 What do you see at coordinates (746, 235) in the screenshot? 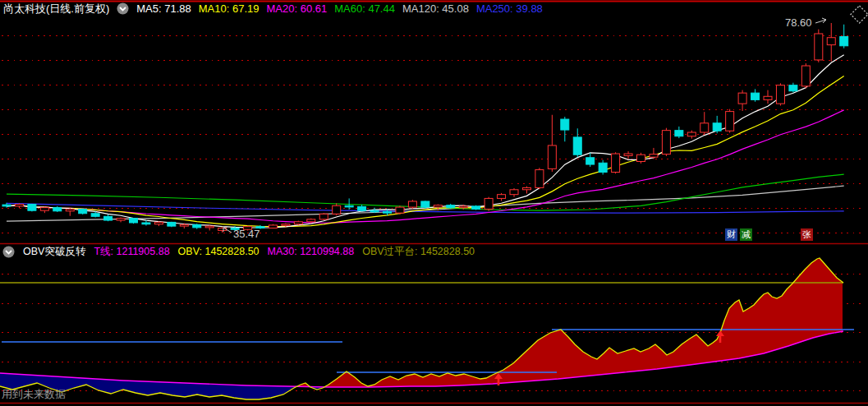
I see `event-badge-jian: 减` at bounding box center [746, 235].